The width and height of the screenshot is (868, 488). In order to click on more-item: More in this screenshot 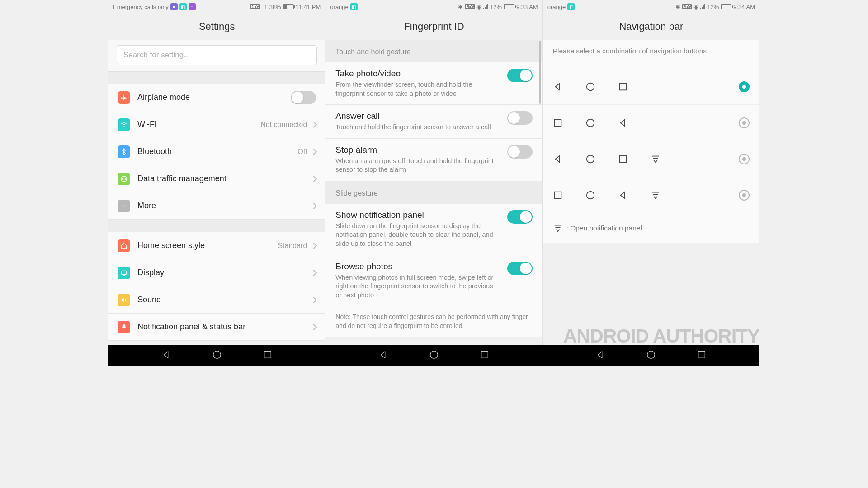, I will do `click(217, 206)`.